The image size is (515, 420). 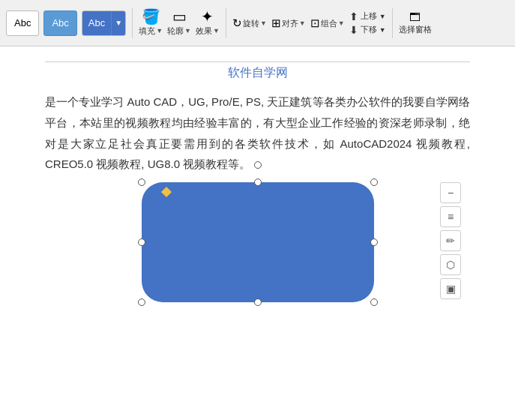 What do you see at coordinates (415, 23) in the screenshot?
I see `select-pane-group: 🗔 选择窗格` at bounding box center [415, 23].